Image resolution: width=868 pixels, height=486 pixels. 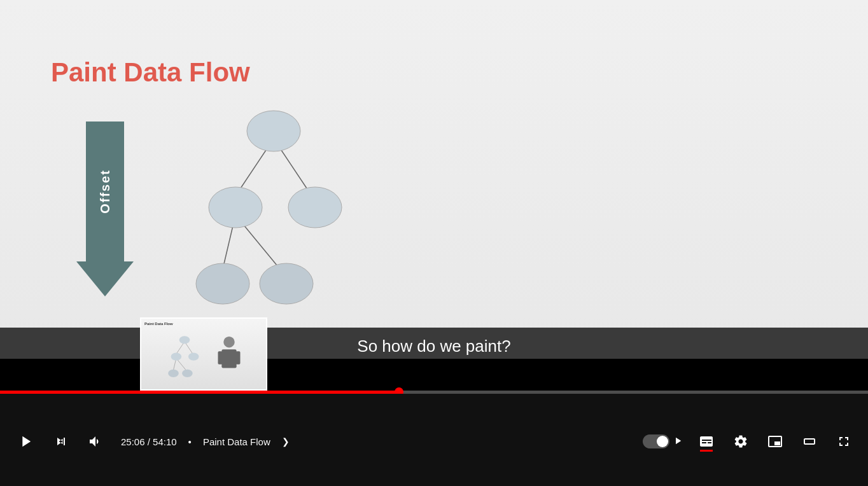 I want to click on settings-button, so click(x=741, y=441).